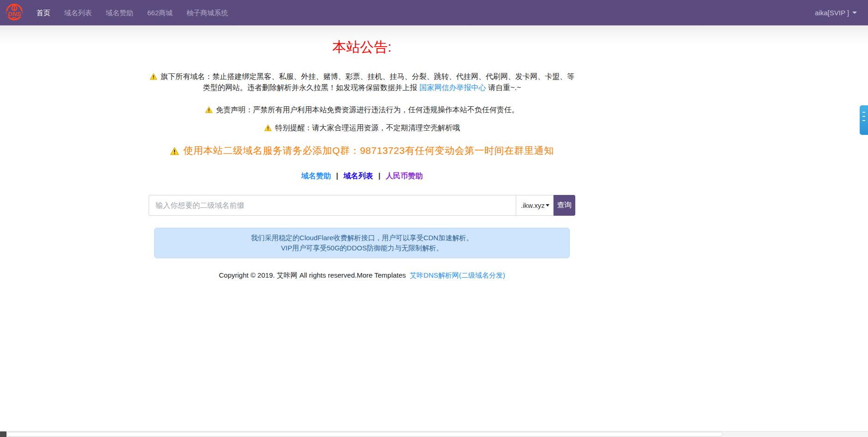 Image resolution: width=868 pixels, height=437 pixels. I want to click on nav-item-youzi-shop: 柚子商城系统, so click(207, 13).